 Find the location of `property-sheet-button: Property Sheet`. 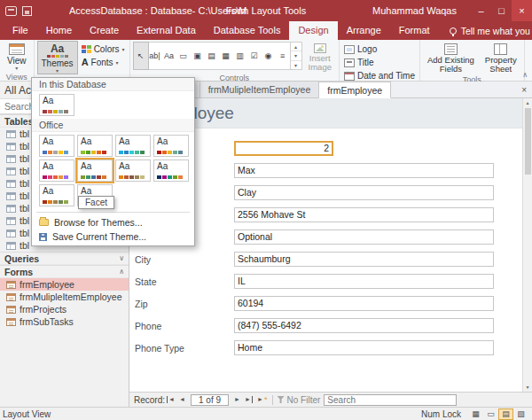

property-sheet-button: Property Sheet is located at coordinates (501, 58).